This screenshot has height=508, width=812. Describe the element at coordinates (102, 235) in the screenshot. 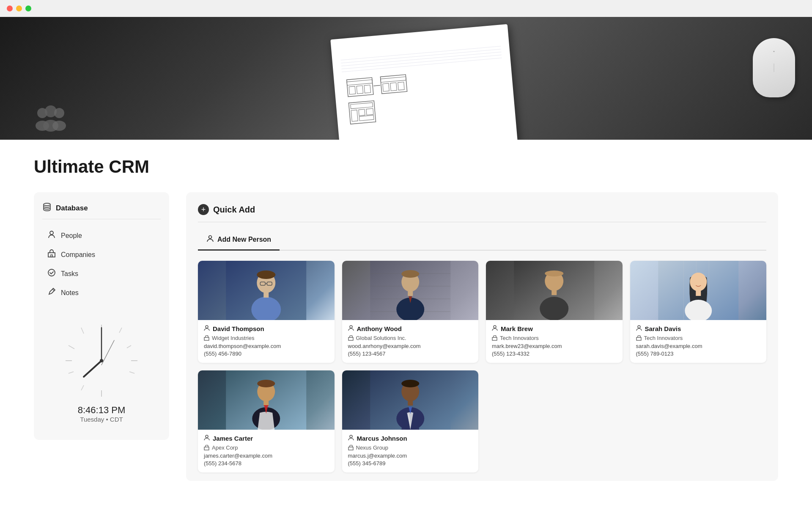

I see `sidebar-item-people: People` at that location.